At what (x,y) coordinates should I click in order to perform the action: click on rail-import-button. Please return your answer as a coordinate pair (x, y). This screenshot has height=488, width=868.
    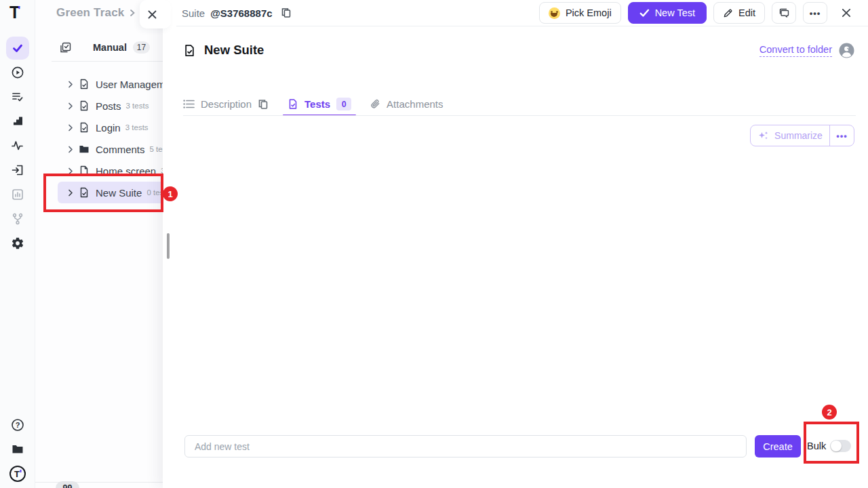
    Looking at the image, I should click on (18, 170).